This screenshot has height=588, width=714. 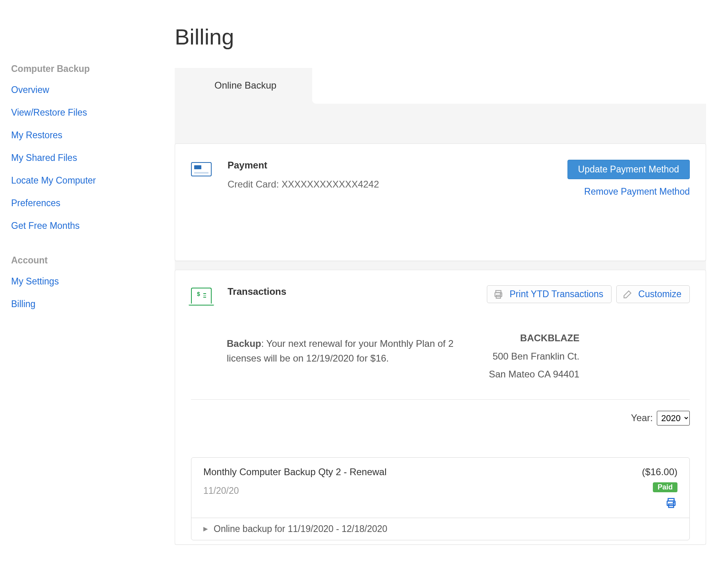 What do you see at coordinates (440, 37) in the screenshot?
I see `page-title: Billing` at bounding box center [440, 37].